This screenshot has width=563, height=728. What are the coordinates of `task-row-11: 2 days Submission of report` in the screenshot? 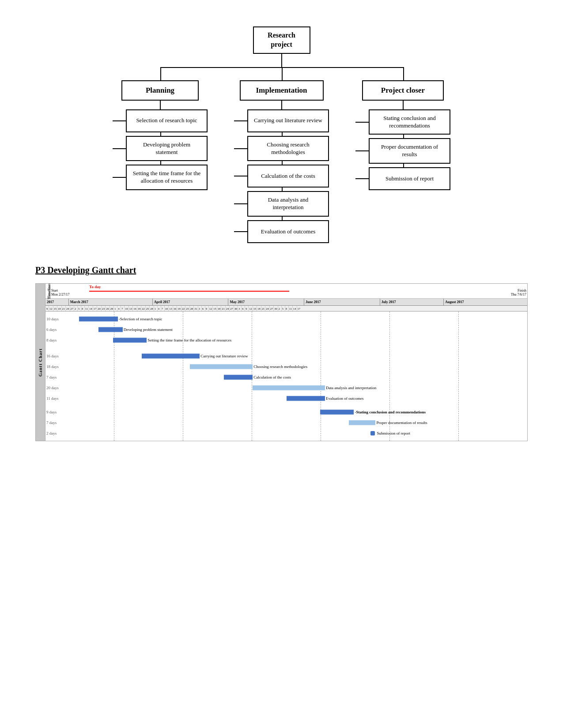 It's located at (286, 433).